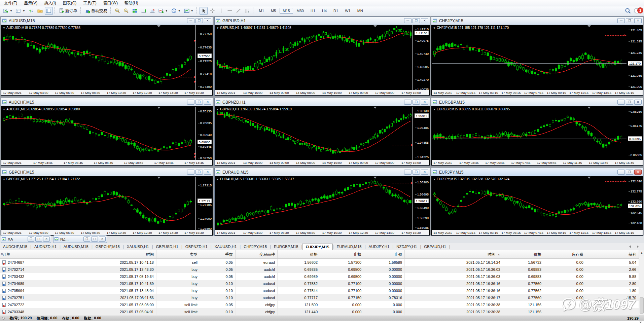  Describe the element at coordinates (239, 11) in the screenshot. I see `trendline-button` at that location.